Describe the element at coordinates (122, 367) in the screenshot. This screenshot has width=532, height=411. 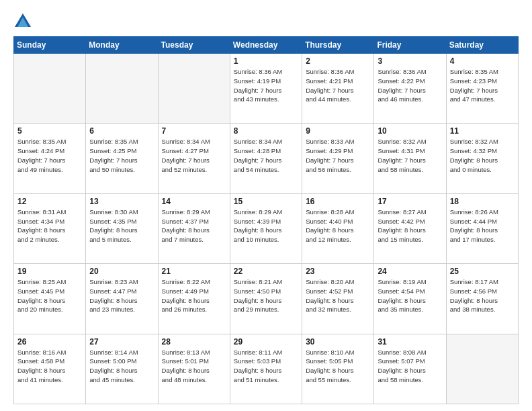
I see `day-info: Sunrise: 8:14 AM Sunset: 5:00 PM Dayligh…` at that location.